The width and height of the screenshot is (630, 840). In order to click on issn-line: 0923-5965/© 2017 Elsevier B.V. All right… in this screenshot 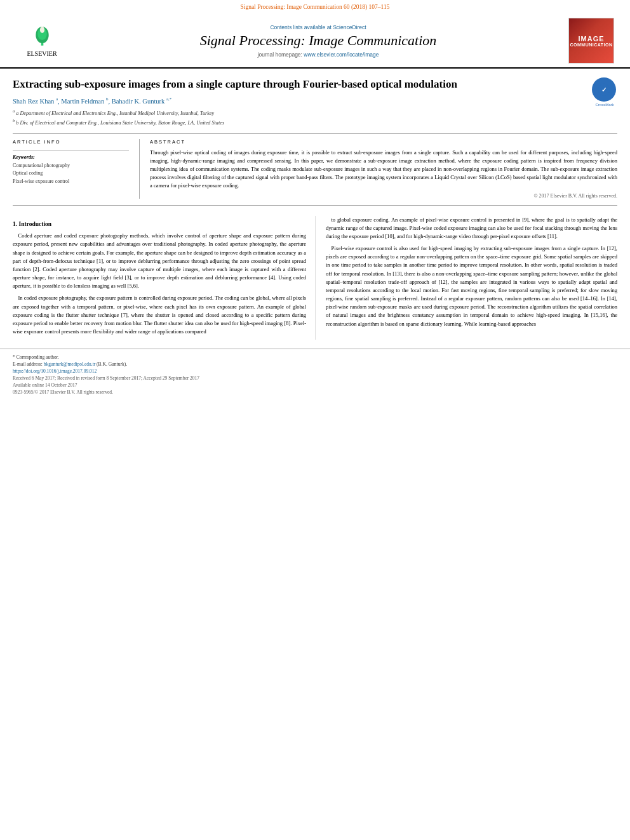, I will do `click(315, 392)`.